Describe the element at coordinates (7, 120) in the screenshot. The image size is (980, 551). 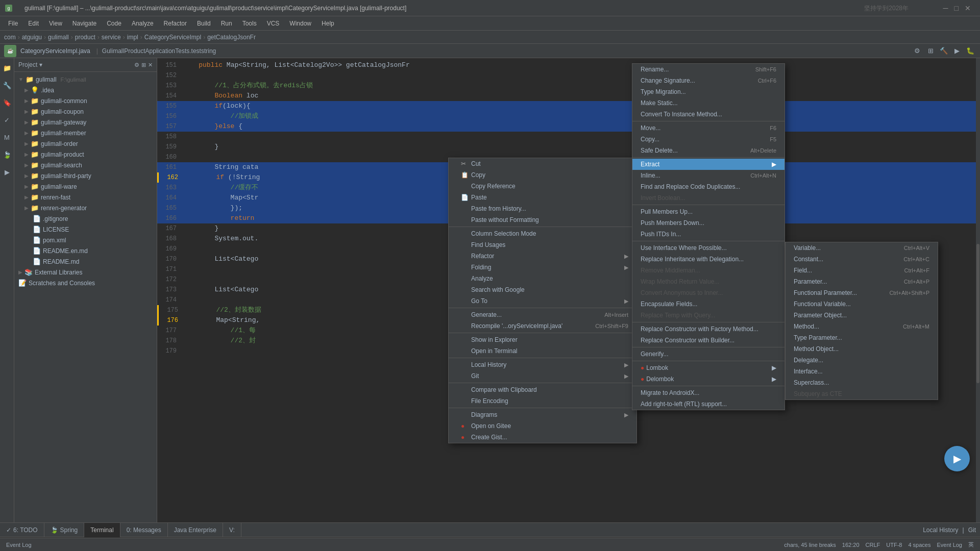
I see `todo-icon: ✓` at that location.